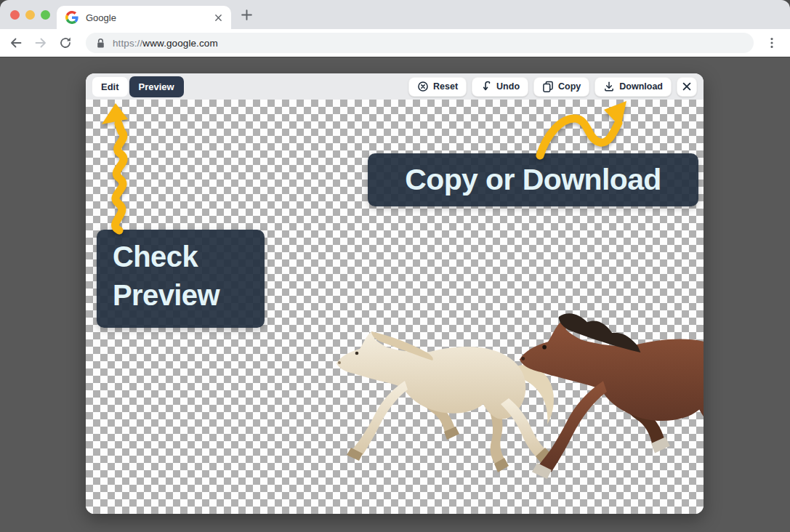 Image resolution: width=790 pixels, height=532 pixels. I want to click on mode-switcher: Edit Preview, so click(138, 87).